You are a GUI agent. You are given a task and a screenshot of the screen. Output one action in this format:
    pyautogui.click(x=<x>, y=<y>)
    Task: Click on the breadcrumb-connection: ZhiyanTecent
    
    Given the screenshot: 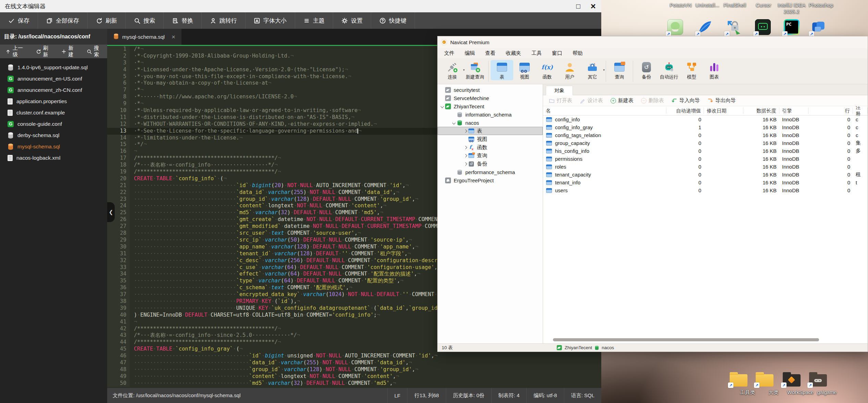 What is the action you would take?
    pyautogui.click(x=578, y=347)
    